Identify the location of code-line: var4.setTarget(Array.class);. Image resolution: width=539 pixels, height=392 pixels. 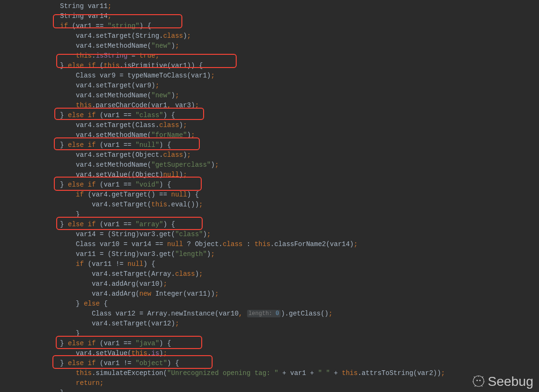
(131, 274).